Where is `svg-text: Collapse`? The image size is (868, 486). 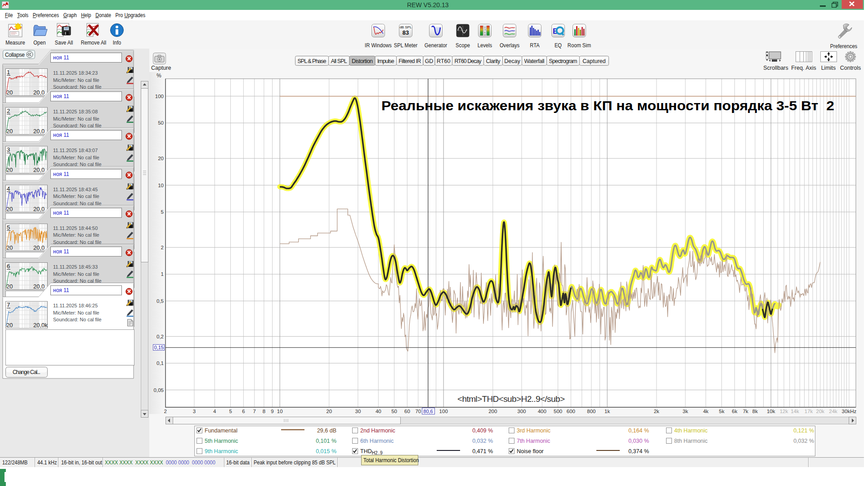
svg-text: Collapse is located at coordinates (15, 55).